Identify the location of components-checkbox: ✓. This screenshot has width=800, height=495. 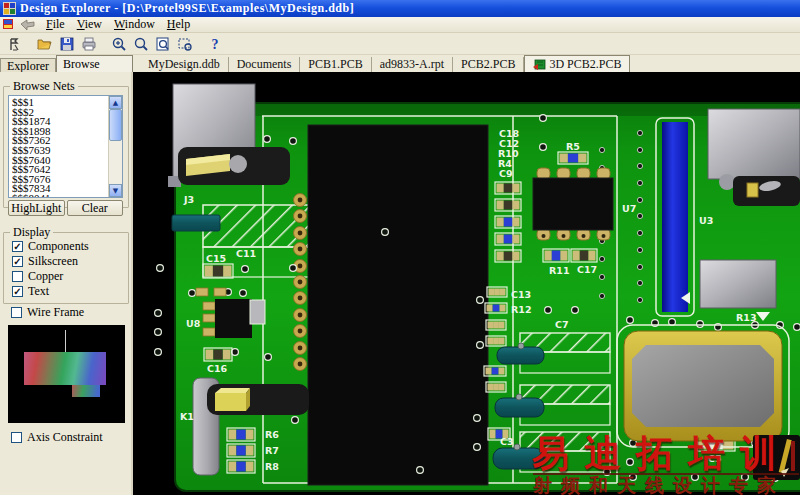
(18, 246).